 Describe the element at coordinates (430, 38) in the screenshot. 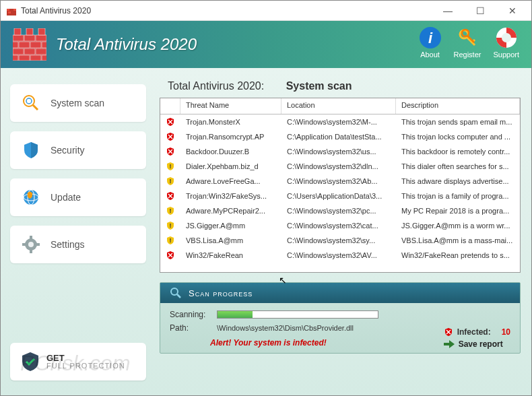

I see `info-icon: i` at that location.